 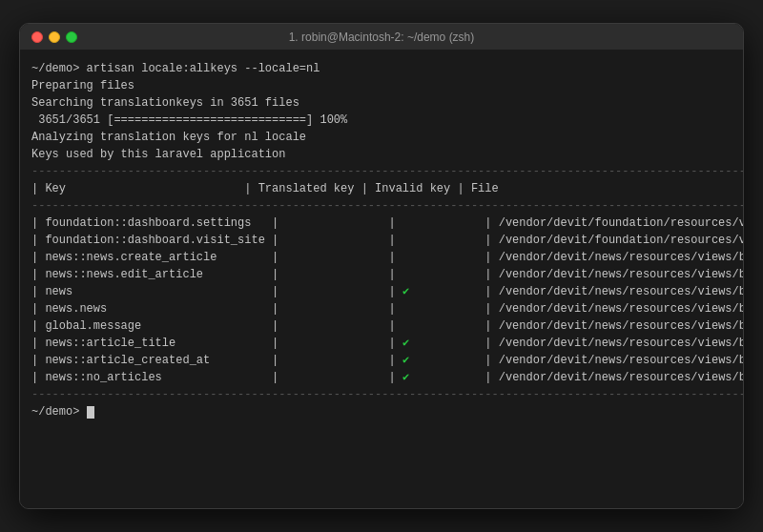 What do you see at coordinates (382, 223) in the screenshot?
I see `table-row: | foundation::dashboard.settings | | | /…` at bounding box center [382, 223].